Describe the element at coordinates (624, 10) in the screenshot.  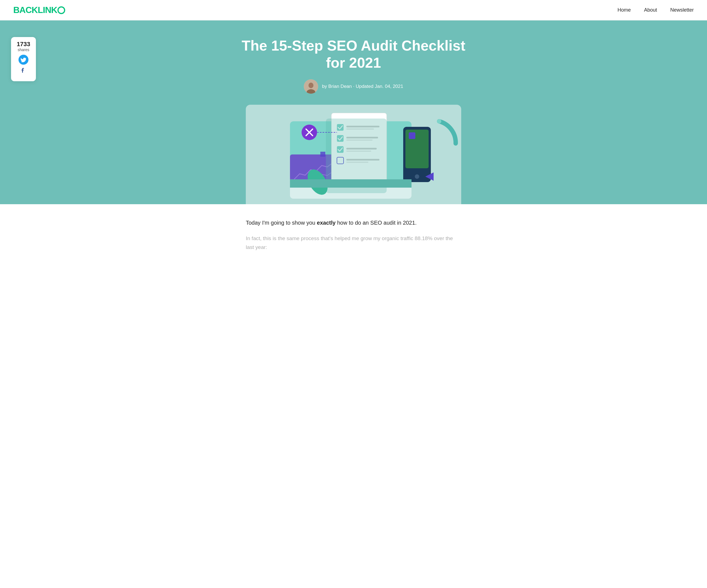
I see `nav-home-link: Home` at that location.